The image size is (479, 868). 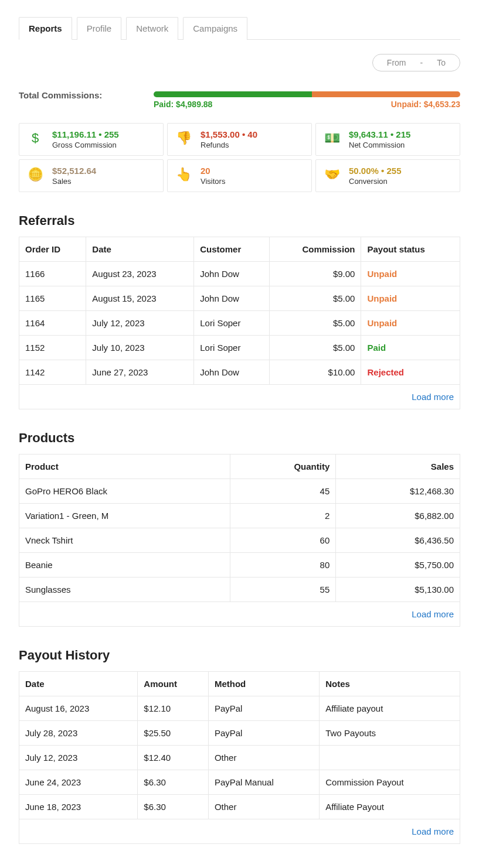 What do you see at coordinates (315, 274) in the screenshot?
I see `cell-commission: $9.00` at bounding box center [315, 274].